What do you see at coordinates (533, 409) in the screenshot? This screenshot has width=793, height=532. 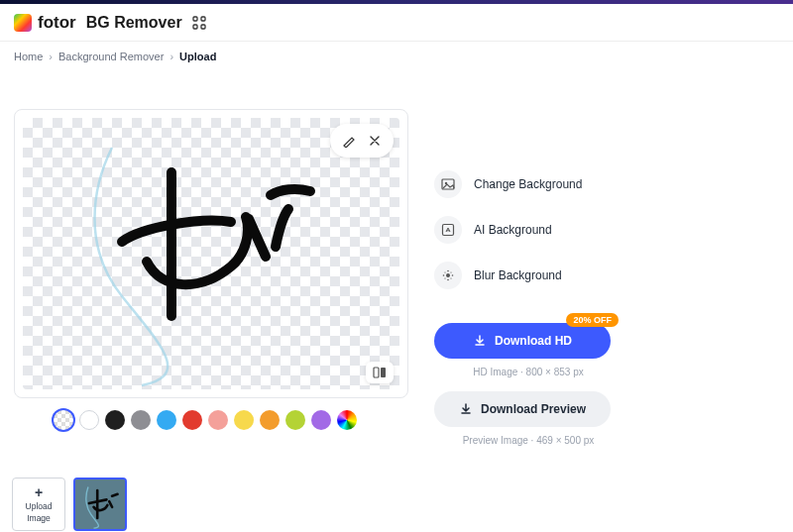 I see `download-preview-label: Download Preview` at bounding box center [533, 409].